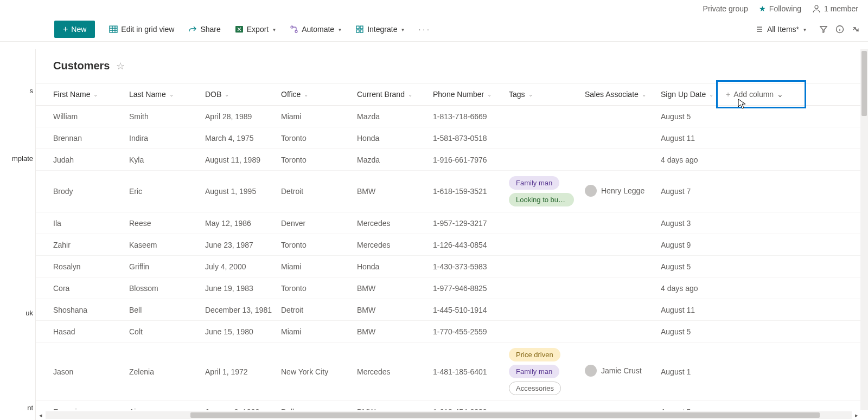 The image size is (868, 420). I want to click on members-button: 1 member, so click(835, 9).